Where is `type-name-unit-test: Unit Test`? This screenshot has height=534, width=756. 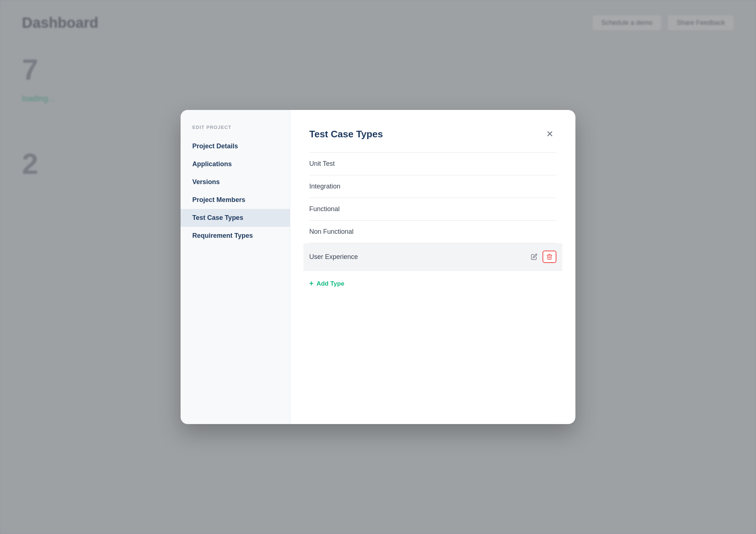 type-name-unit-test: Unit Test is located at coordinates (322, 164).